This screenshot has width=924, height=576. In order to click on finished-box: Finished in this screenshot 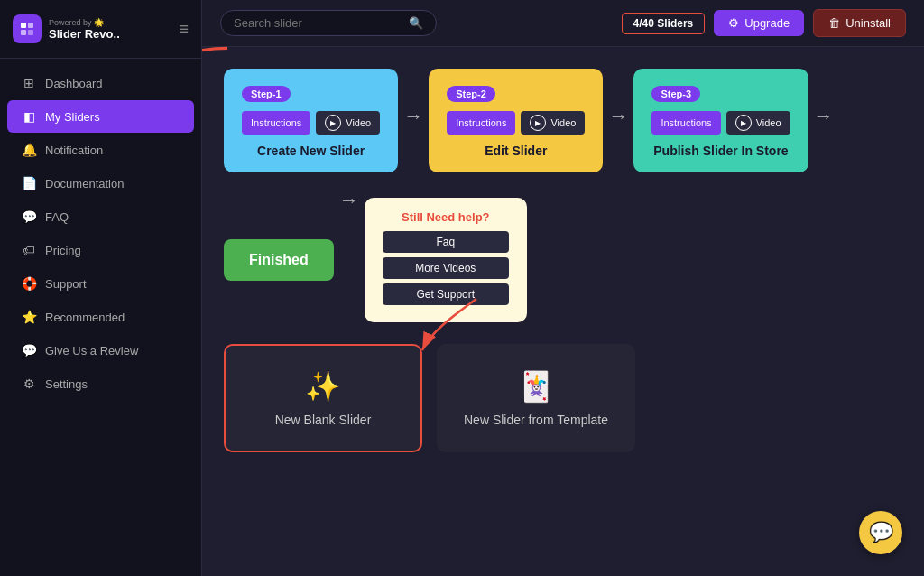, I will do `click(279, 260)`.